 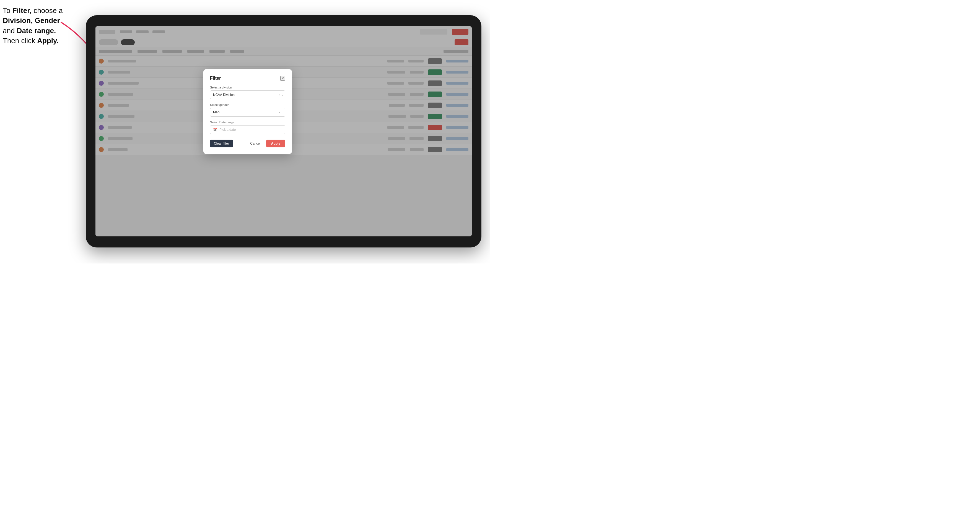 I want to click on gender-form-group: Select gender Men Women × ⌄, so click(x=248, y=110).